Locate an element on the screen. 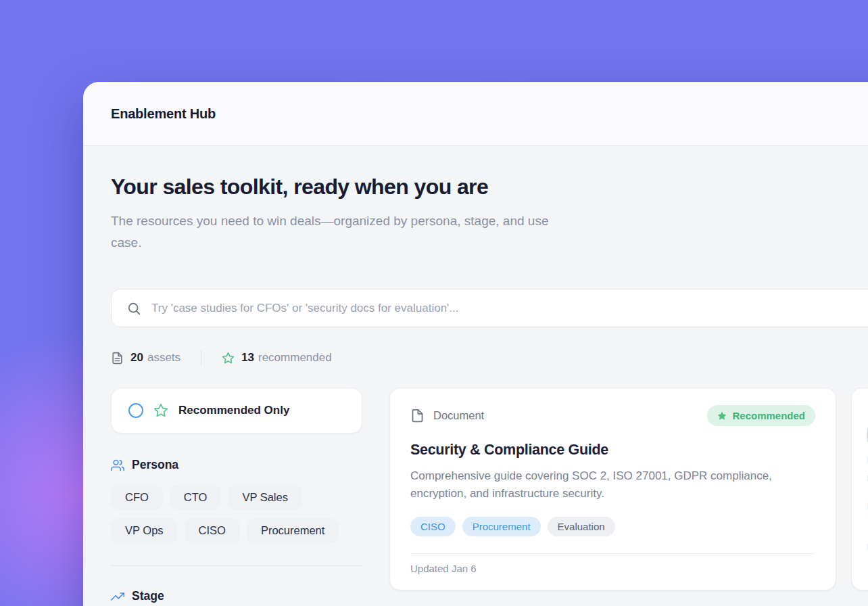  page-title: Your sales toolkit, ready when you are is located at coordinates (489, 187).